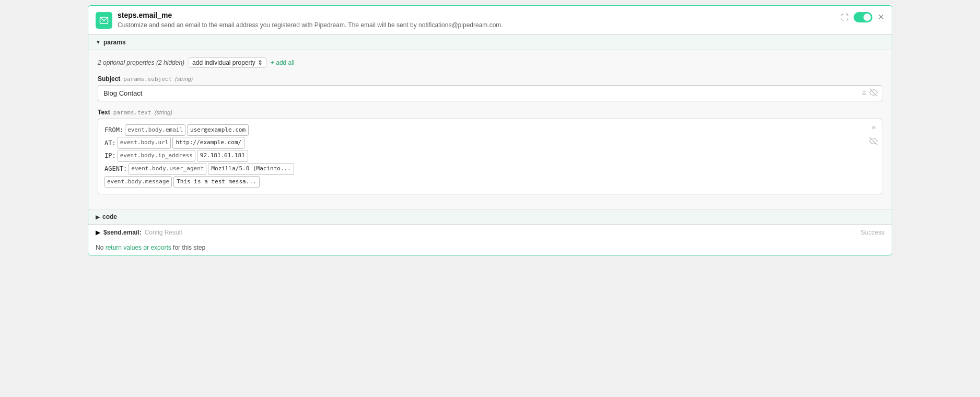 This screenshot has width=980, height=397. What do you see at coordinates (881, 17) in the screenshot?
I see `close-button: ✕` at bounding box center [881, 17].